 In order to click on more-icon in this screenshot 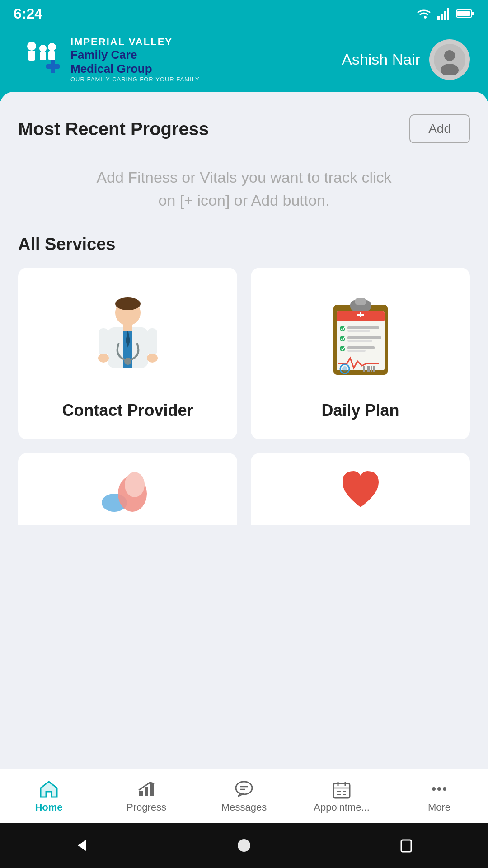, I will do `click(439, 789)`.